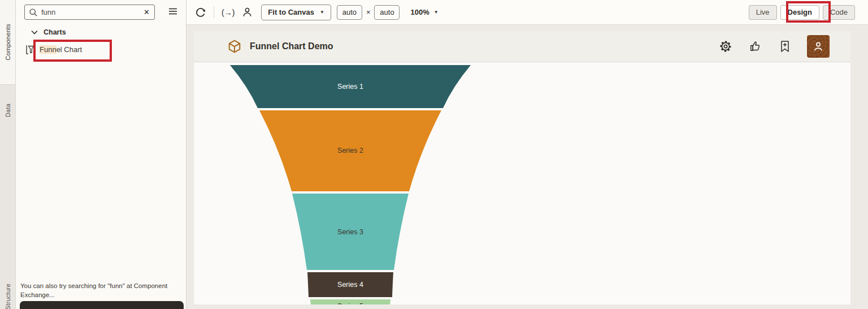 This screenshot has width=868, height=309. Describe the element at coordinates (55, 32) in the screenshot. I see `charts-section-label: Charts` at that location.